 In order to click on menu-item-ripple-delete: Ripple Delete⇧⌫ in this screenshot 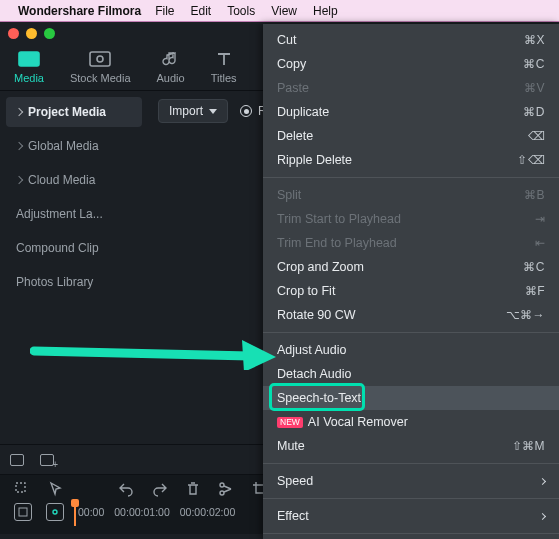, I will do `click(411, 160)`.